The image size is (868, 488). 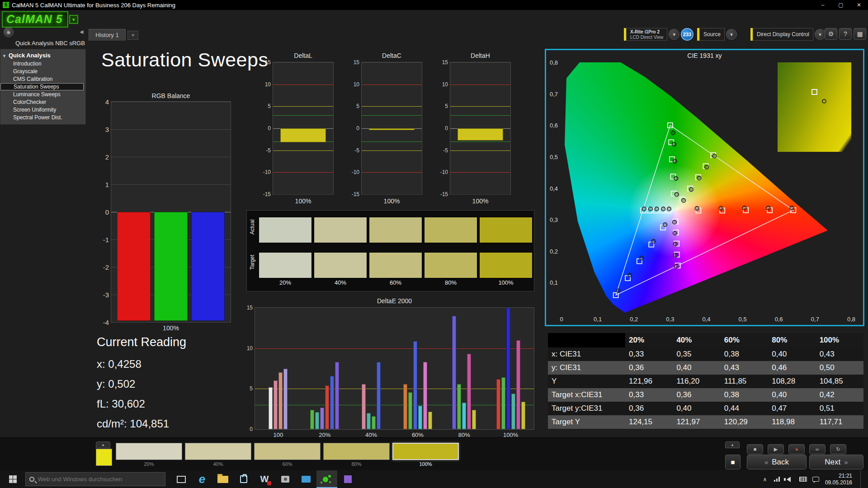 What do you see at coordinates (790, 479) in the screenshot?
I see `volume-icon` at bounding box center [790, 479].